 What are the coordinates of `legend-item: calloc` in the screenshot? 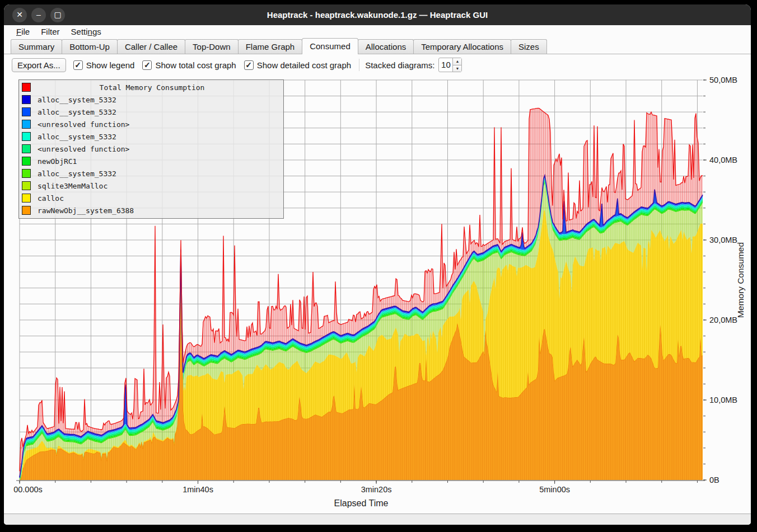 It's located at (151, 198).